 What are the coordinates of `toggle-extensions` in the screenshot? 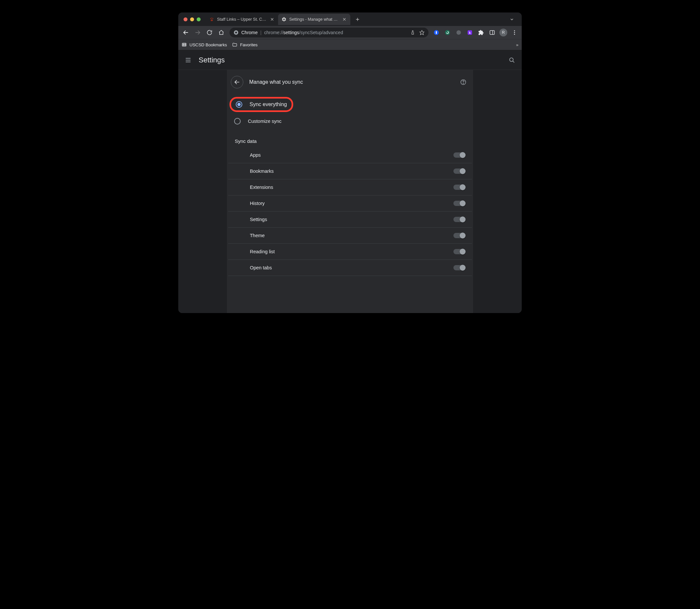 It's located at (459, 187).